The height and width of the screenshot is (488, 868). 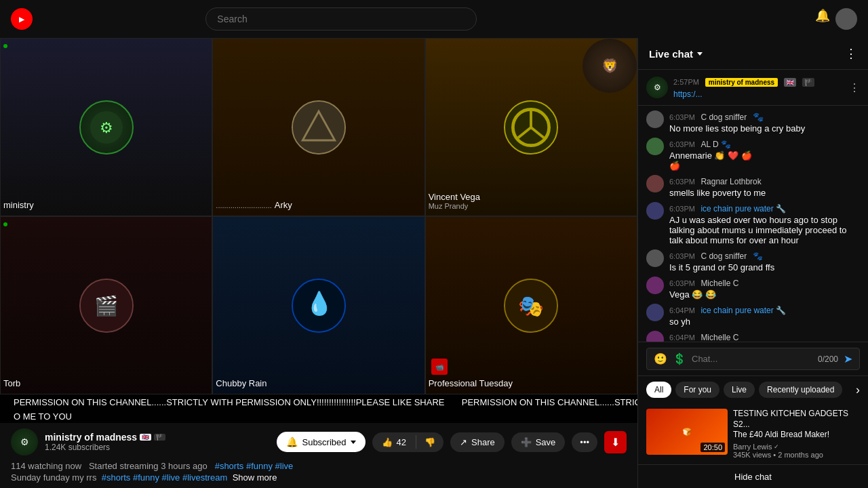 What do you see at coordinates (659, 390) in the screenshot?
I see `tab-all: All` at bounding box center [659, 390].